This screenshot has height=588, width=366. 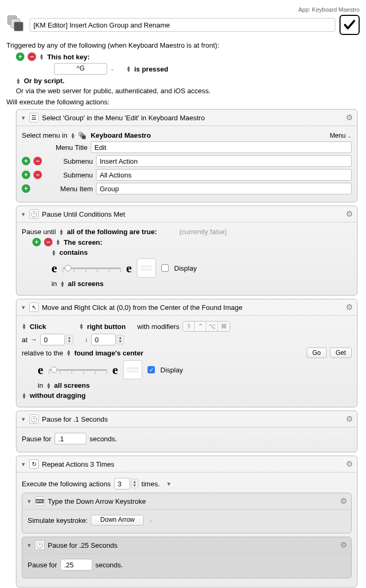 What do you see at coordinates (69, 353) in the screenshot?
I see `relative-stepper` at bounding box center [69, 353].